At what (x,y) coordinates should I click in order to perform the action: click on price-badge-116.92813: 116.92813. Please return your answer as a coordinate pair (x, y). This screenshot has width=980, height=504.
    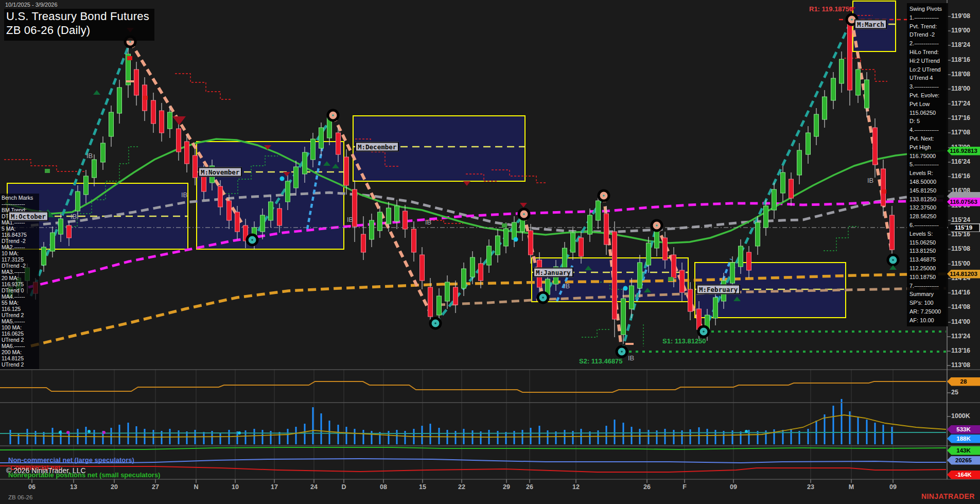
    Looking at the image, I should click on (964, 151).